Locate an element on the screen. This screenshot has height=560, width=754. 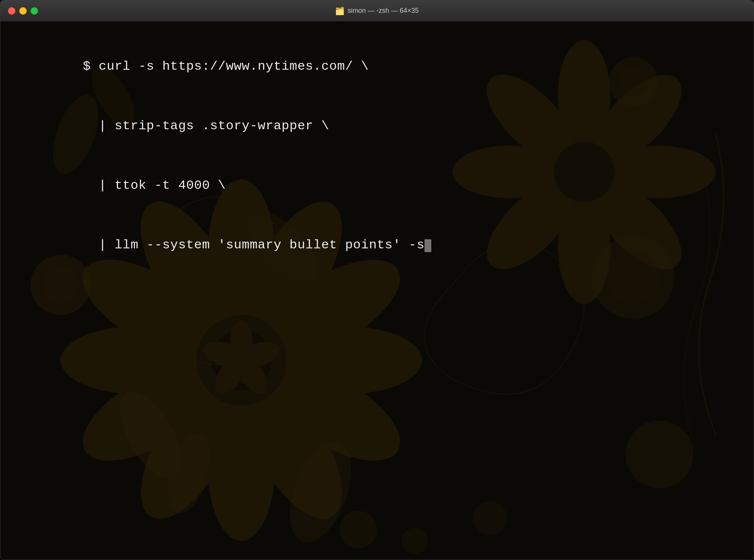
traffic-lights is located at coordinates (23, 11).